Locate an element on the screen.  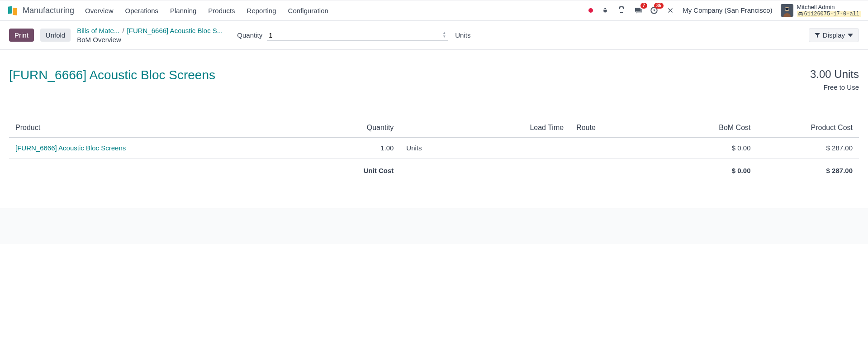
cell-bom-cost: $ 0.00 is located at coordinates (706, 148).